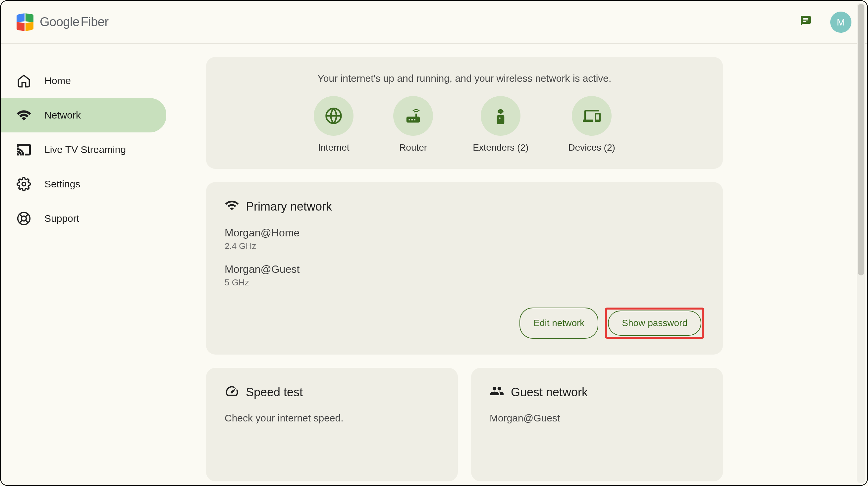  Describe the element at coordinates (84, 184) in the screenshot. I see `sidebar-item-settings: Settings` at that location.